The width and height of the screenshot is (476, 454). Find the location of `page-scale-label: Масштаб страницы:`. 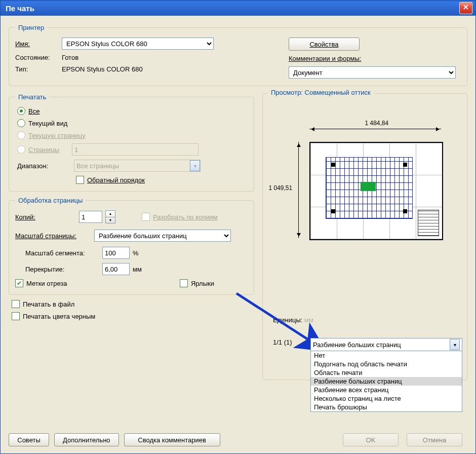

page-scale-label: Масштаб страницы: is located at coordinates (53, 236).